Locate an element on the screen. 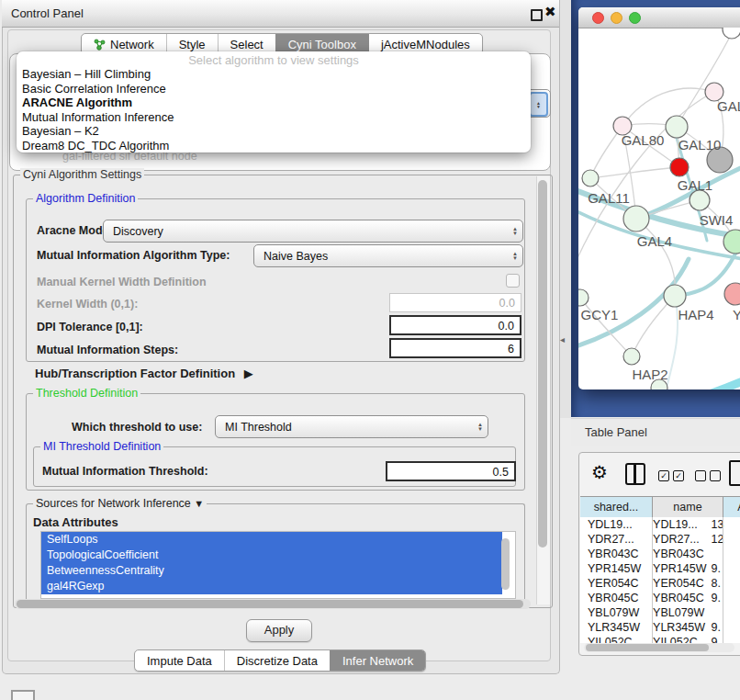  table-row: YPR145WYPR145W9. is located at coordinates (660, 569).